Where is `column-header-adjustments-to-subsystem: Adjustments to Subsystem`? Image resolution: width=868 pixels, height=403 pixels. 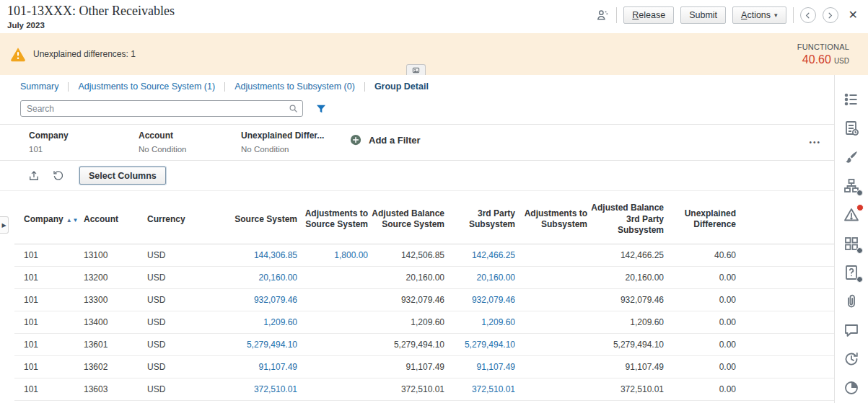
column-header-adjustments-to-subsystem: Adjustments to Subsystem is located at coordinates (551, 218).